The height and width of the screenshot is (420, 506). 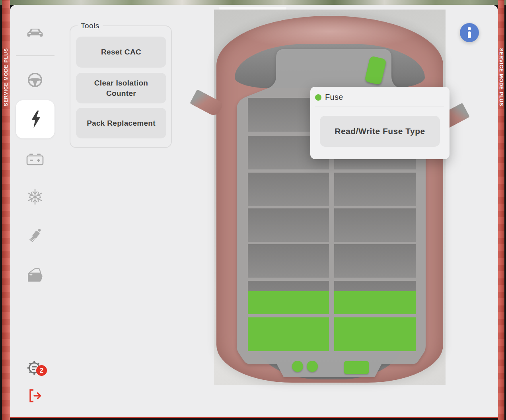 What do you see at coordinates (253, 8) in the screenshot?
I see `drag-handle` at bounding box center [253, 8].